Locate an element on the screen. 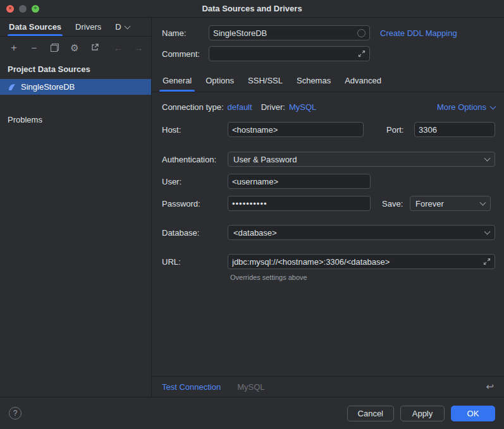 Image resolution: width=504 pixels, height=429 pixels. help-icon: ? is located at coordinates (15, 413).